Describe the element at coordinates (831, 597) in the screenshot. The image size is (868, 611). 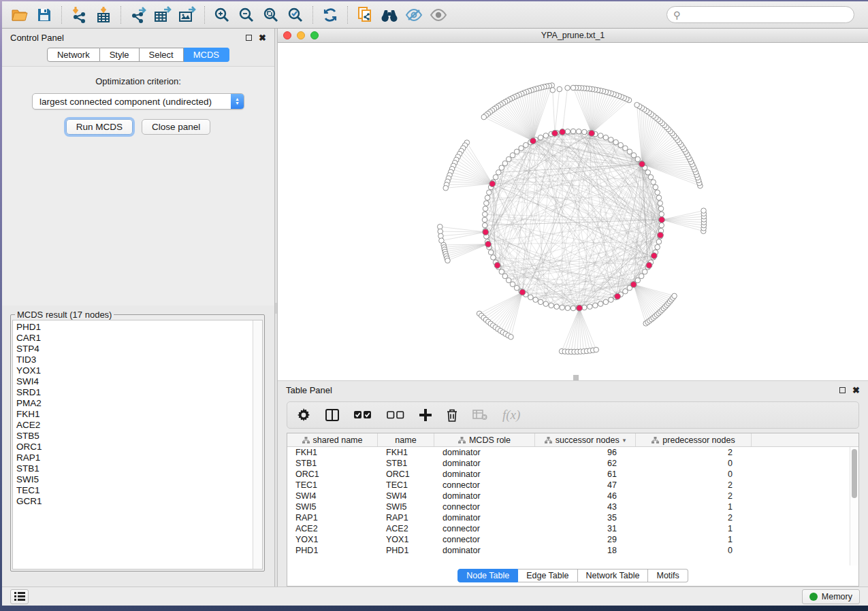
I see `memory-button: Memory` at that location.